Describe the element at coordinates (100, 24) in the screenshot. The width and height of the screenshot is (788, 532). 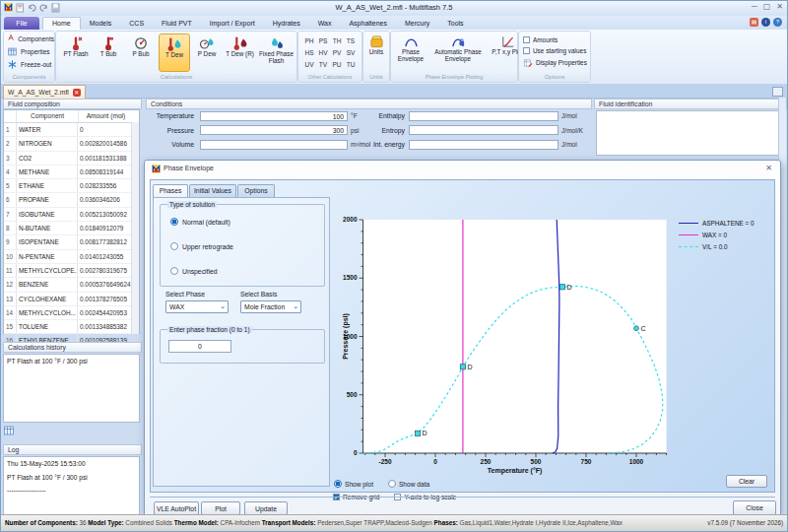
I see `ribbon-tab-models: Models` at that location.